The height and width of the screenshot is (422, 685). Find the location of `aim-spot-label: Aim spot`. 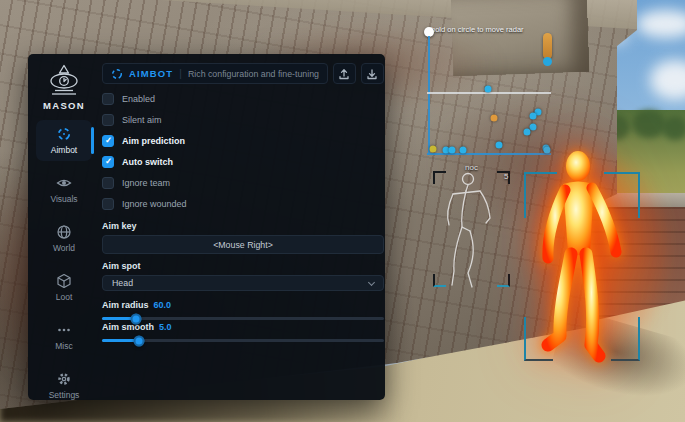

aim-spot-label: Aim spot is located at coordinates (243, 266).